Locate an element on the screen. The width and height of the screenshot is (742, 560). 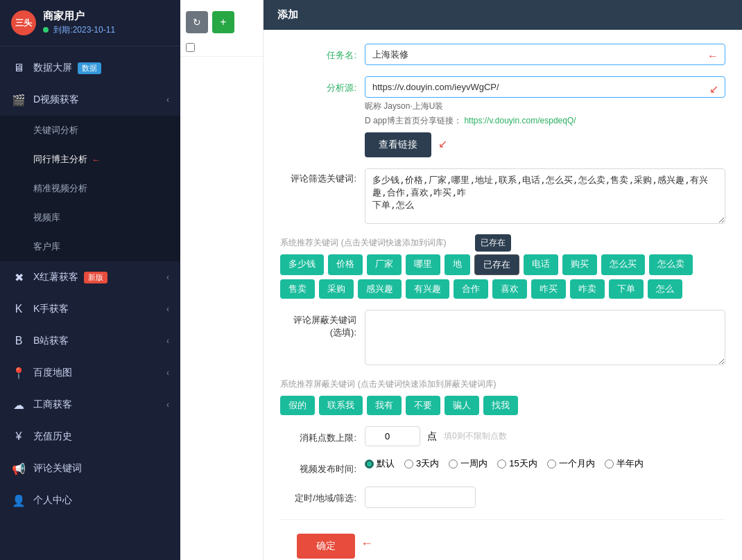
add-button: + is located at coordinates (223, 22).